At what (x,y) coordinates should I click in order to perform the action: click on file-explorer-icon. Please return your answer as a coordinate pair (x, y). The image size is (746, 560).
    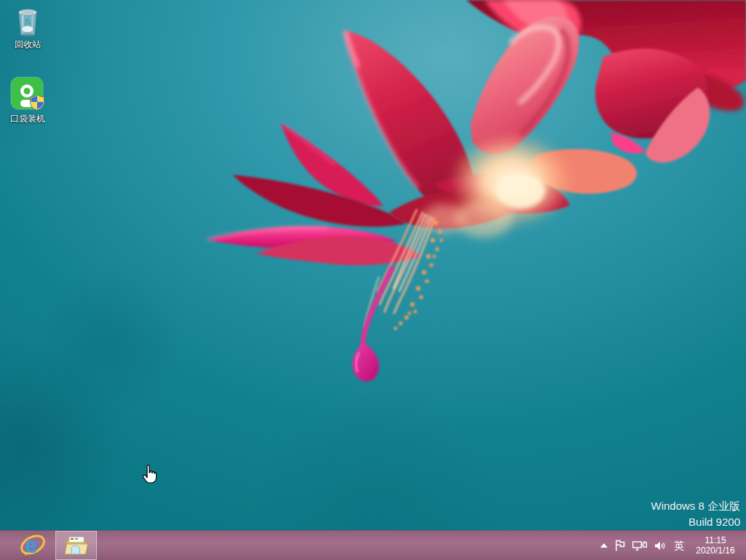
    Looking at the image, I should click on (76, 545).